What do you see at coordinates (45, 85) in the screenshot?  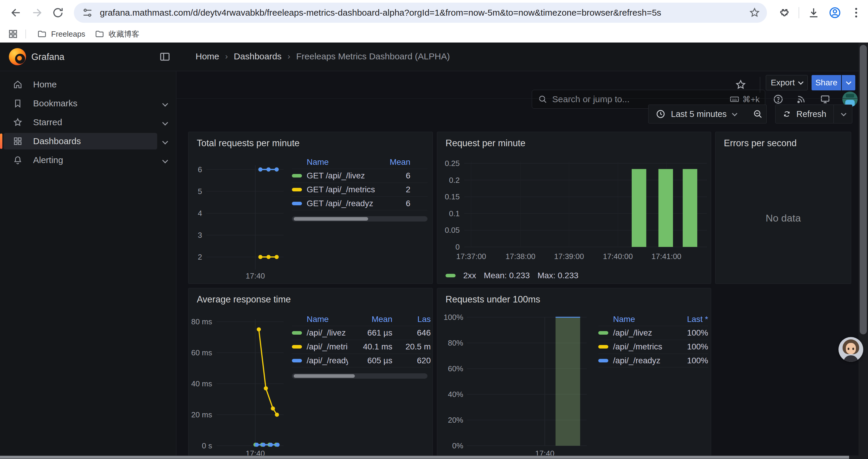 I see `sidebar-item-label: Home` at bounding box center [45, 85].